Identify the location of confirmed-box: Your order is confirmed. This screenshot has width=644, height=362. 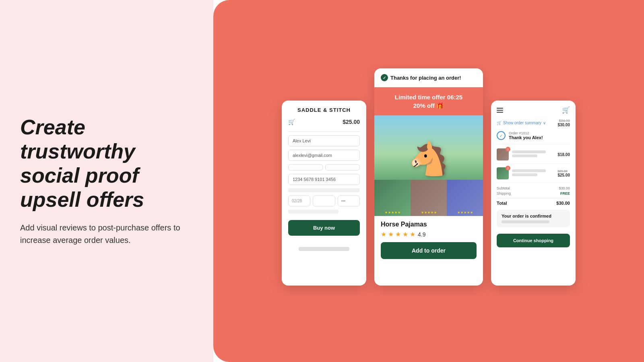
(533, 218).